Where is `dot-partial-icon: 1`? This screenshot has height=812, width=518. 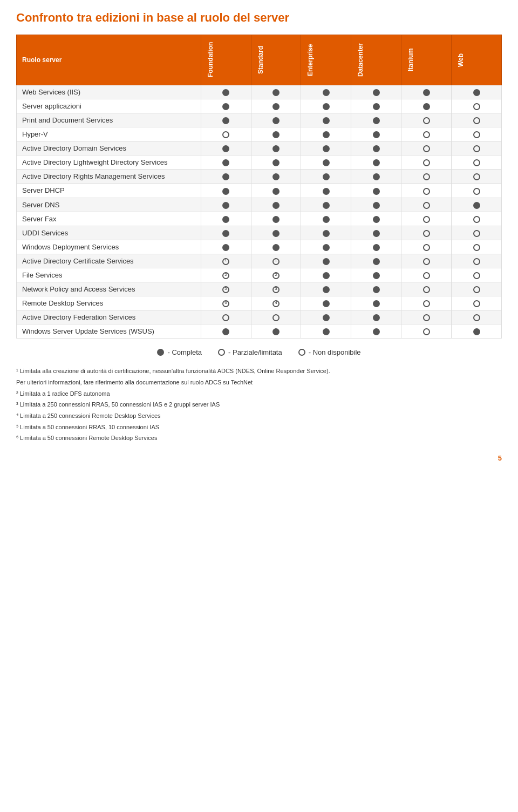 dot-partial-icon: 1 is located at coordinates (276, 261).